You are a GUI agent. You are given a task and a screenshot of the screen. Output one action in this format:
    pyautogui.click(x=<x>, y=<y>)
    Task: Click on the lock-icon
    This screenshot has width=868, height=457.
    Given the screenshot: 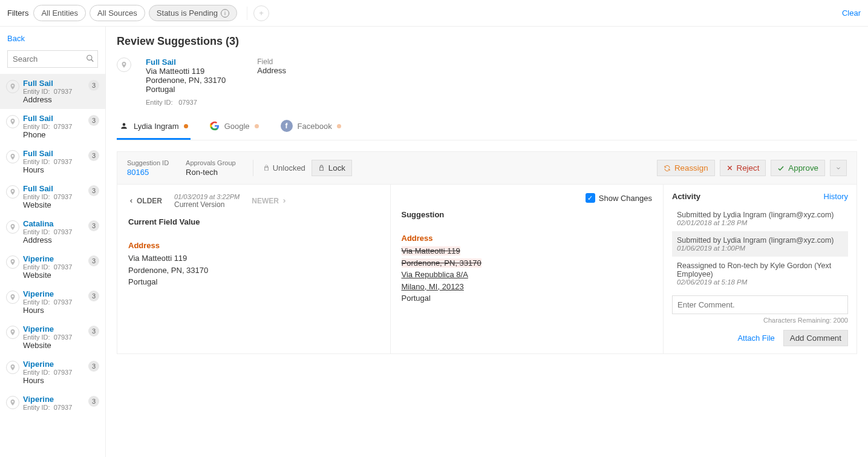 What is the action you would take?
    pyautogui.click(x=322, y=168)
    